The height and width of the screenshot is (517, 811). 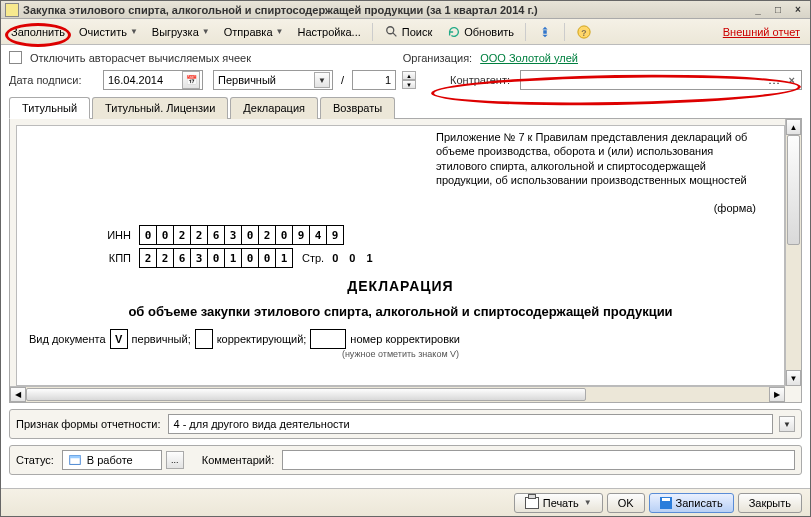 What do you see at coordinates (777, 394) in the screenshot?
I see `scroll-right: ▶` at bounding box center [777, 394].